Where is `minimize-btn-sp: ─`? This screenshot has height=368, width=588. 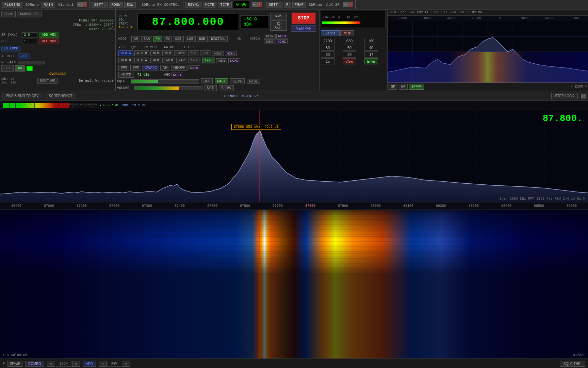 minimize-btn-sp: ─ is located at coordinates (584, 96).